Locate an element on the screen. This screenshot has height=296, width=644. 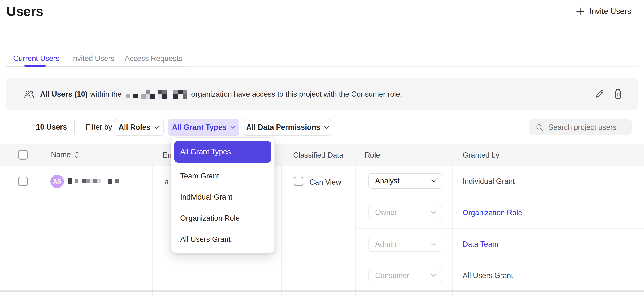
can-view-checkbox is located at coordinates (298, 182).